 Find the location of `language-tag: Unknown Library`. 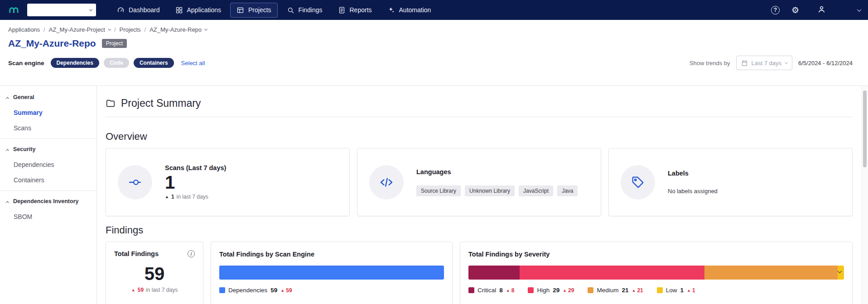

language-tag: Unknown Library is located at coordinates (490, 191).